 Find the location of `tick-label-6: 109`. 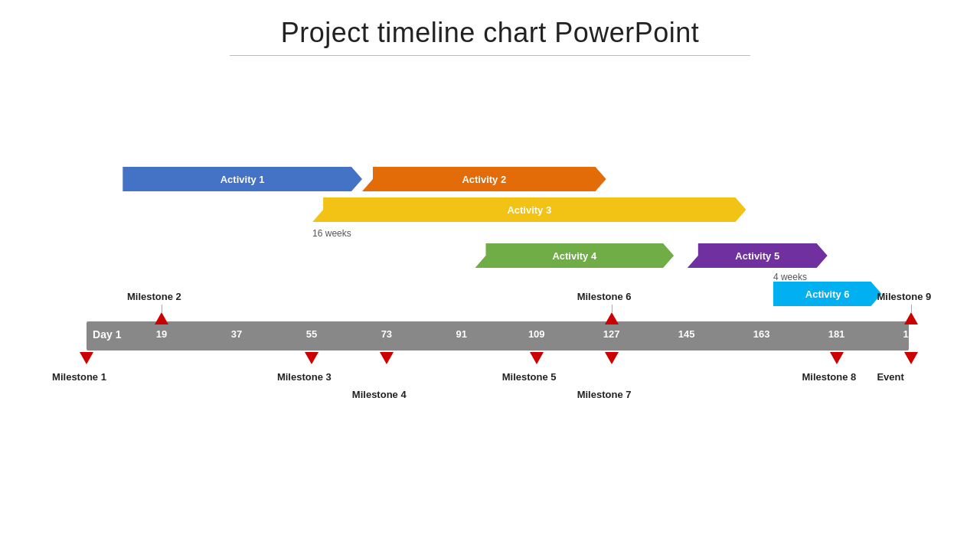

tick-label-6: 109 is located at coordinates (537, 334).